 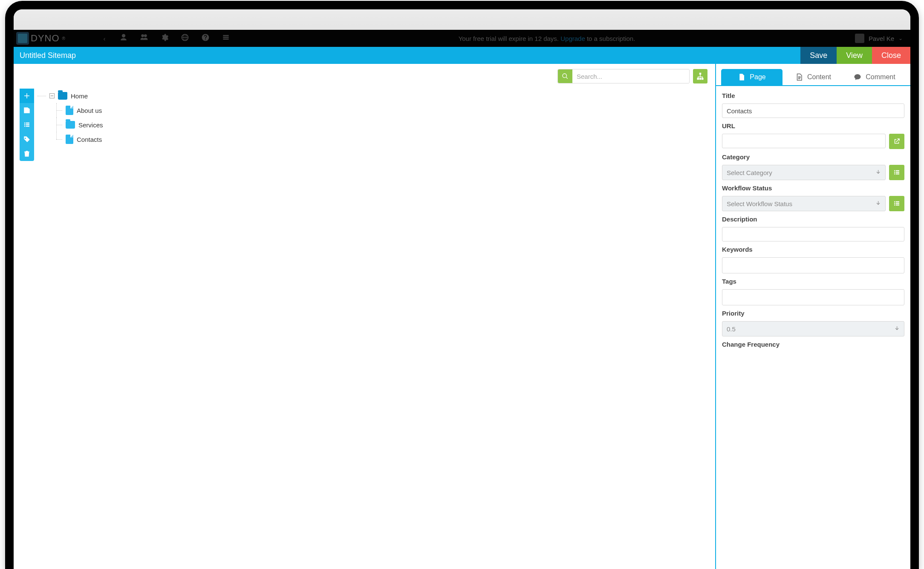 I want to click on file-icon, so click(x=69, y=110).